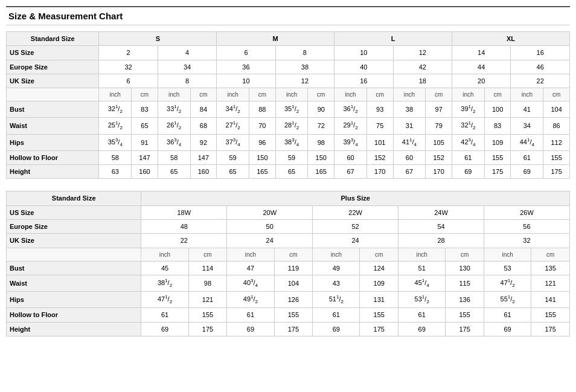  I want to click on us-10: 10, so click(363, 53).